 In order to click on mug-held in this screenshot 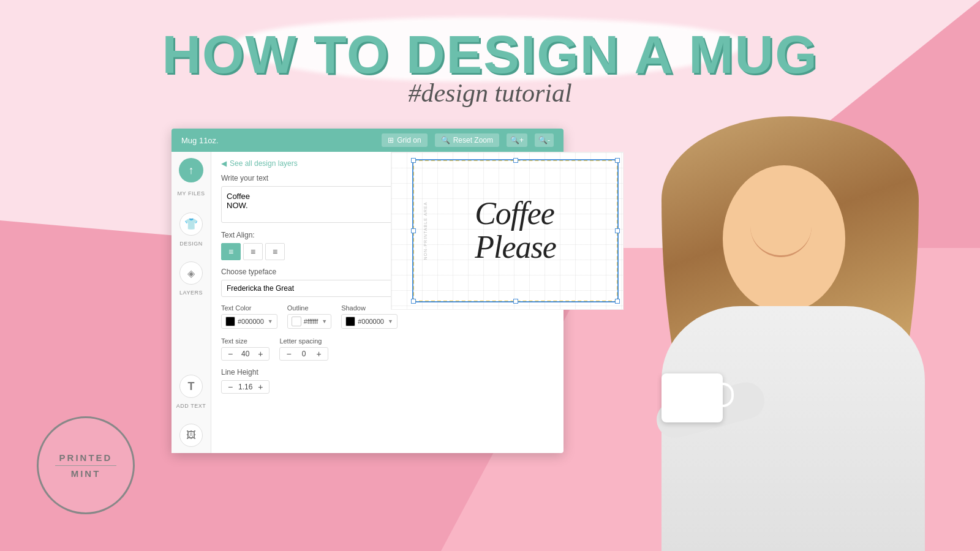, I will do `click(692, 398)`.